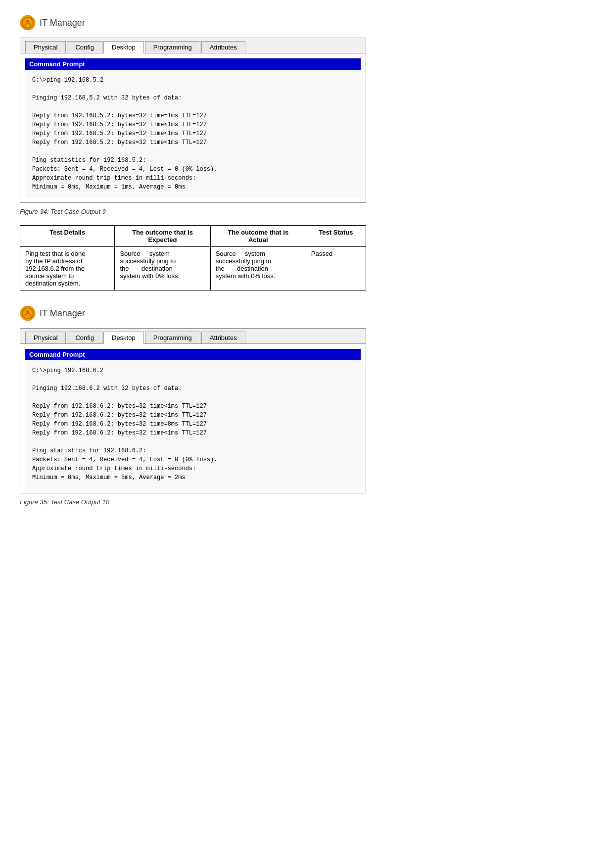 The image size is (614, 868). What do you see at coordinates (67, 237) in the screenshot?
I see `col-header-details: Test Details` at bounding box center [67, 237].